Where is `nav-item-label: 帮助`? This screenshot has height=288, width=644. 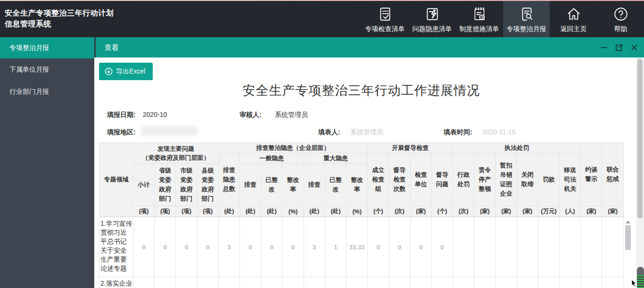 nav-item-label: 帮助 is located at coordinates (621, 29).